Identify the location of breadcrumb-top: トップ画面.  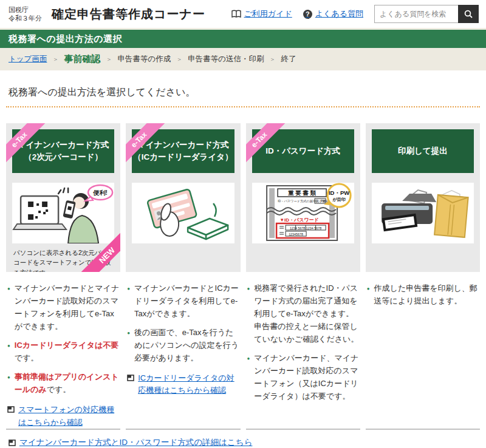
(28, 59).